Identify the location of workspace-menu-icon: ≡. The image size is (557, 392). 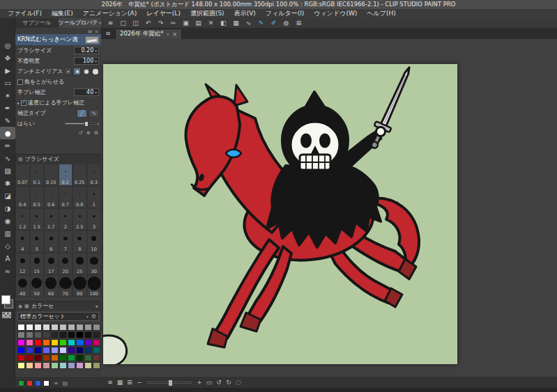
(110, 23).